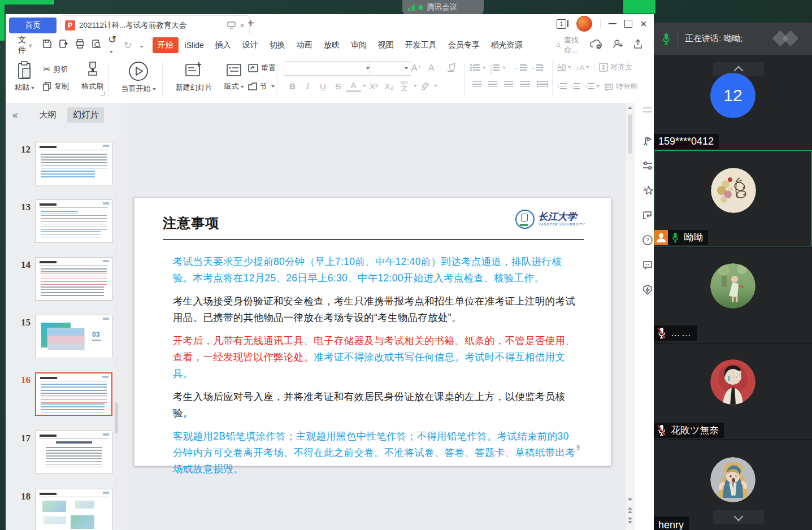 The height and width of the screenshot is (530, 812). I want to click on copy-button: 复制, so click(56, 86).